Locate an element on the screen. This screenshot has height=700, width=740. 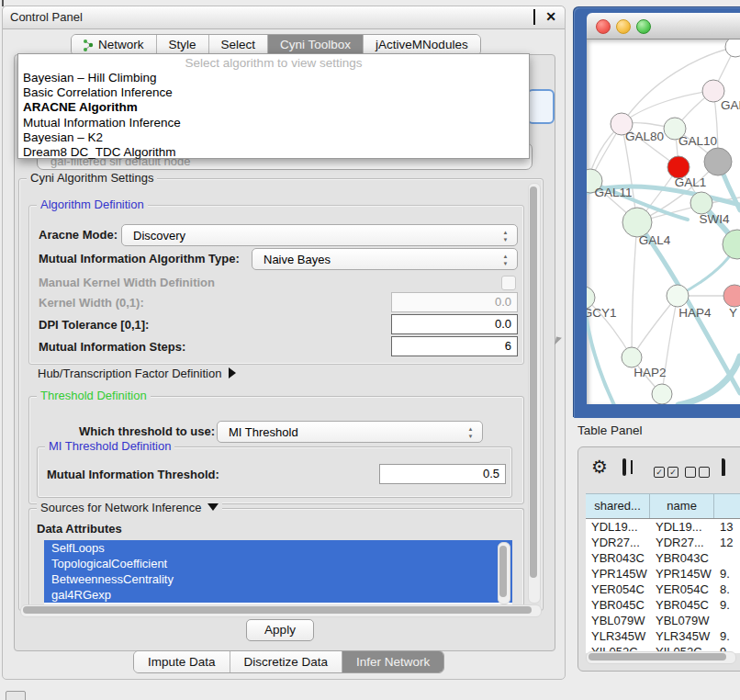
cell-value: 13 is located at coordinates (727, 527).